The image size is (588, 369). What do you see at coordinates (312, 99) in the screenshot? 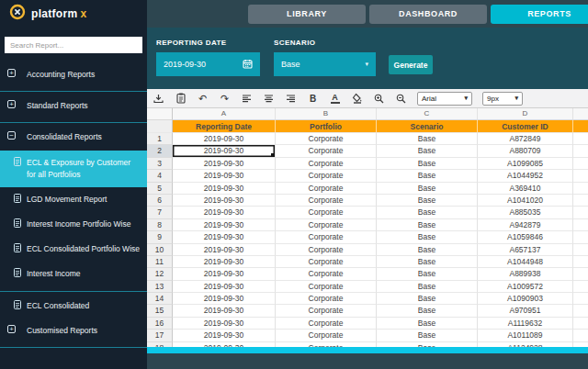
I see `bold-icon: B` at bounding box center [312, 99].